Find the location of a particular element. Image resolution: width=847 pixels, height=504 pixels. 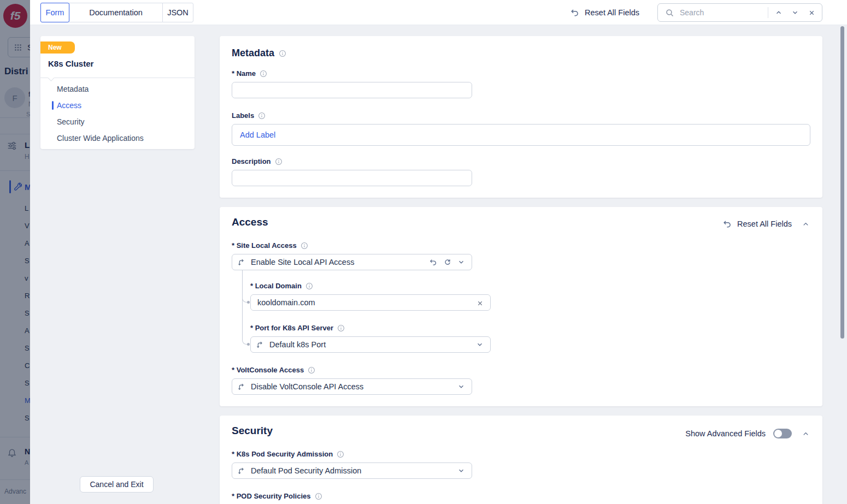

scrollbar-thumb is located at coordinates (843, 182).